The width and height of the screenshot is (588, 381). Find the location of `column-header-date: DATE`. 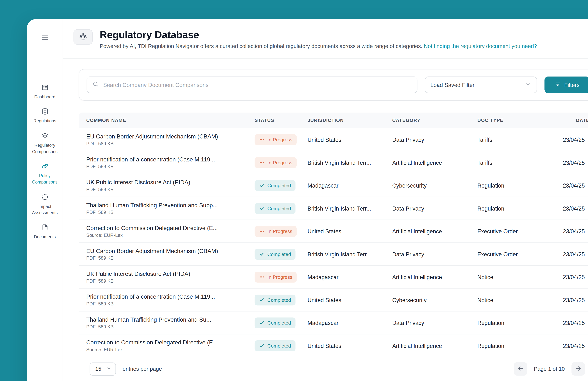

column-header-date: DATE is located at coordinates (572, 121).